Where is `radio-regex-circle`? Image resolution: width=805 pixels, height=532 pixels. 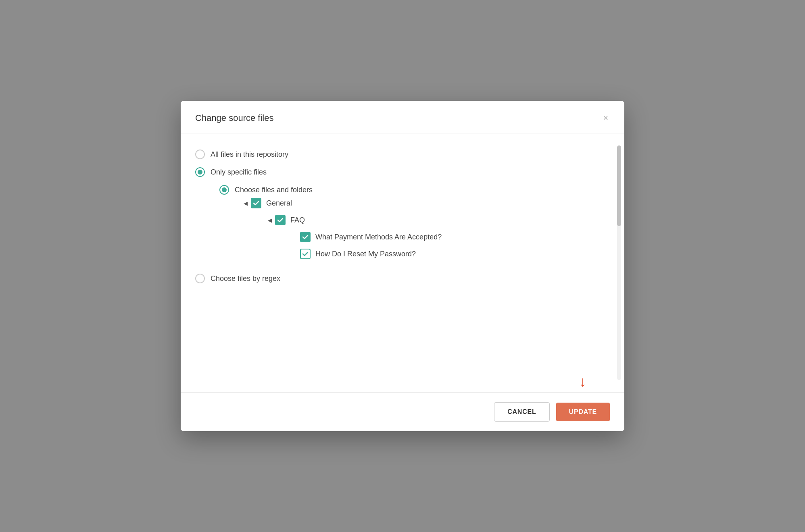
radio-regex-circle is located at coordinates (200, 278).